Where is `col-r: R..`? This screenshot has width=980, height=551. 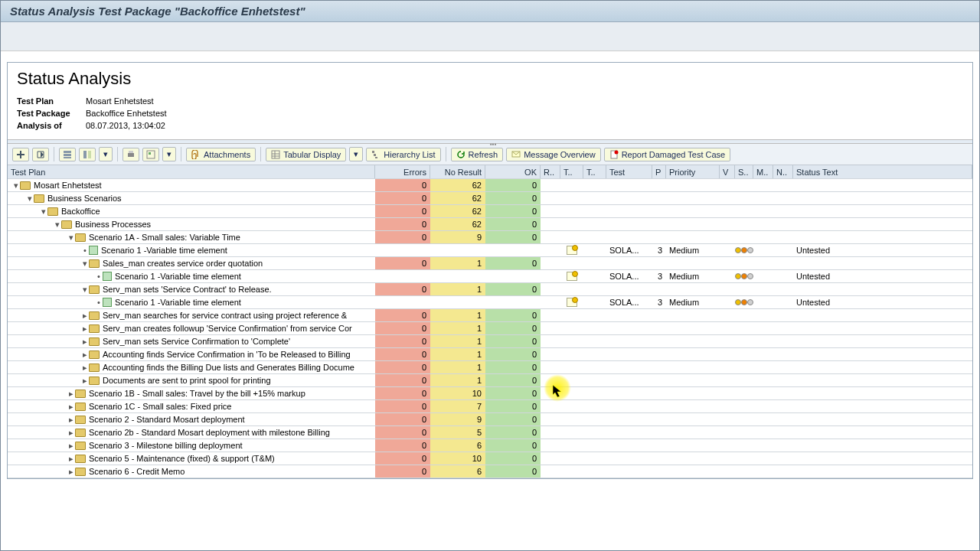 col-r: R.. is located at coordinates (550, 171).